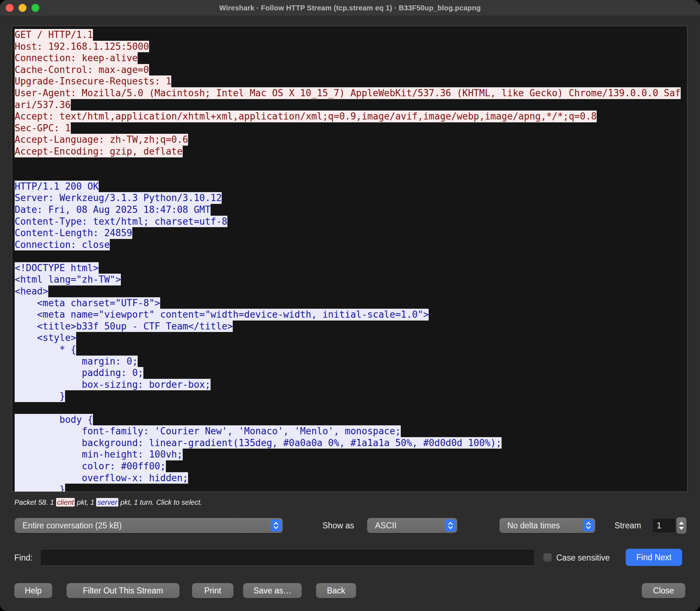 The height and width of the screenshot is (611, 700). I want to click on stream-number-field: 1, so click(664, 526).